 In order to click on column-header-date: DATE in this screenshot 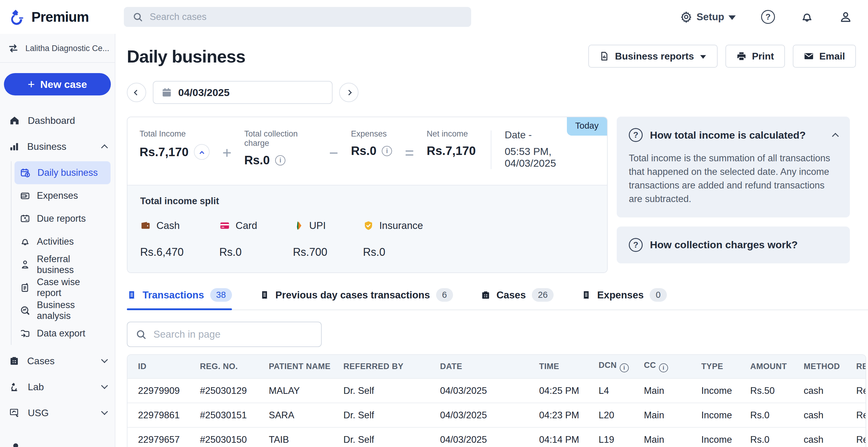, I will do `click(479, 366)`.